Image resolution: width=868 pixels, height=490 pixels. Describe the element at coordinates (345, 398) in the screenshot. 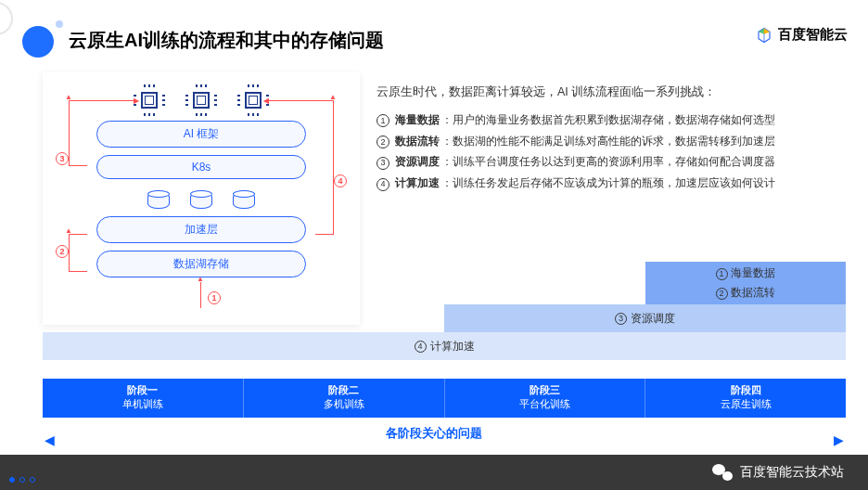

I see `stage-2: 阶段二多机训练` at that location.